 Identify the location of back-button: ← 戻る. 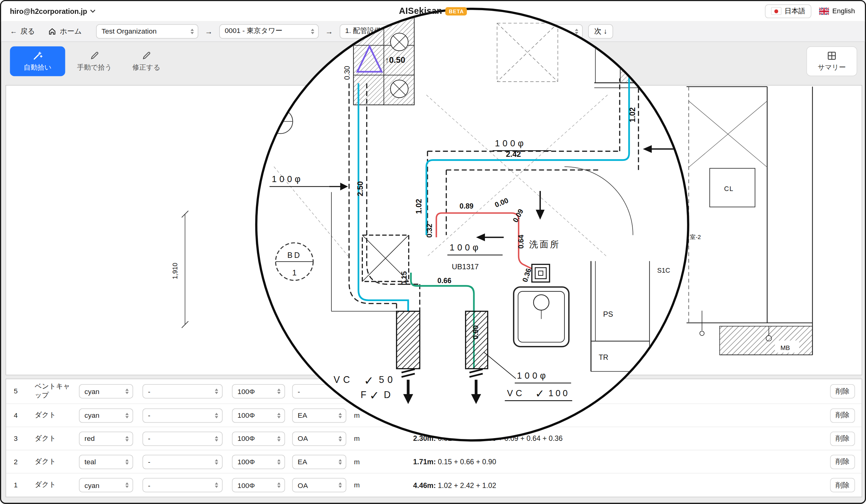
(22, 31).